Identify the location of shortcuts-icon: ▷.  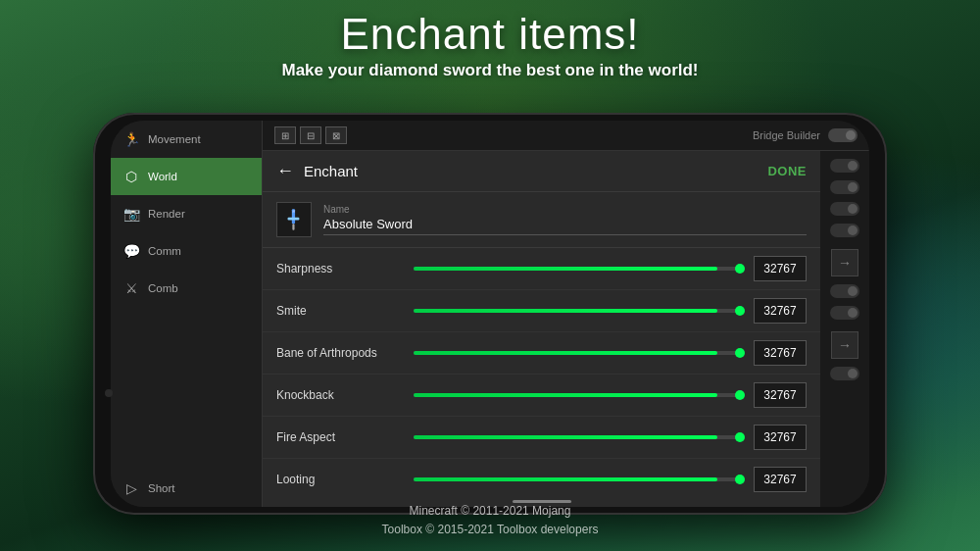
(131, 488).